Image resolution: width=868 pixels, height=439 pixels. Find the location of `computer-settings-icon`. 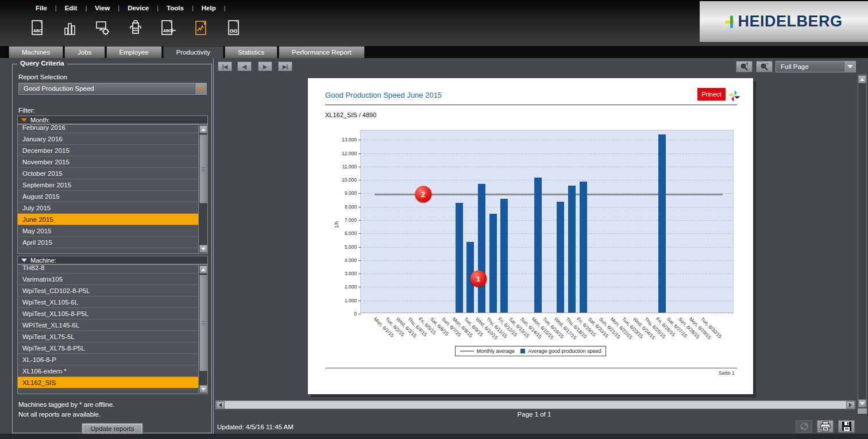

computer-settings-icon is located at coordinates (103, 28).